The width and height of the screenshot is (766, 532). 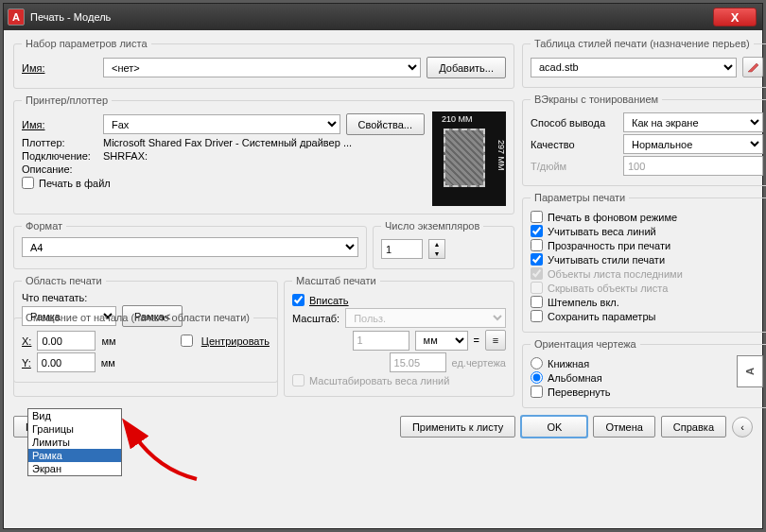 What do you see at coordinates (644, 263) in the screenshot?
I see `options-group: Параметры печати Печать в фоновом режиме…` at bounding box center [644, 263].